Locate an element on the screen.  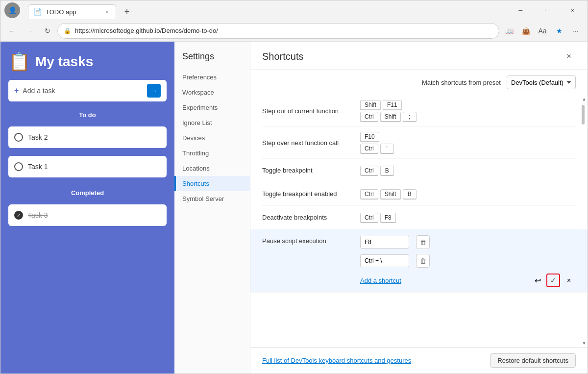
tab-title: TODO app is located at coordinates (73, 12).